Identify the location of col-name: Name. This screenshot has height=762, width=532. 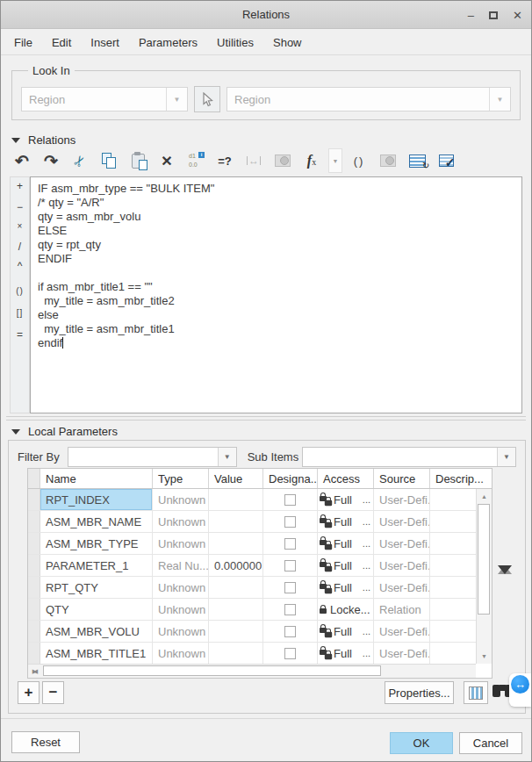
(97, 478).